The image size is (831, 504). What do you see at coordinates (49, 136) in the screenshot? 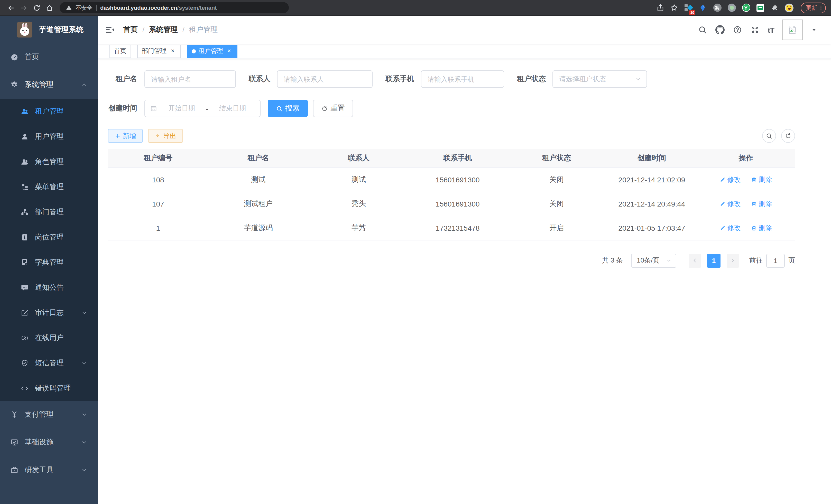
I see `sidebar-item-user: 用户管理` at bounding box center [49, 136].